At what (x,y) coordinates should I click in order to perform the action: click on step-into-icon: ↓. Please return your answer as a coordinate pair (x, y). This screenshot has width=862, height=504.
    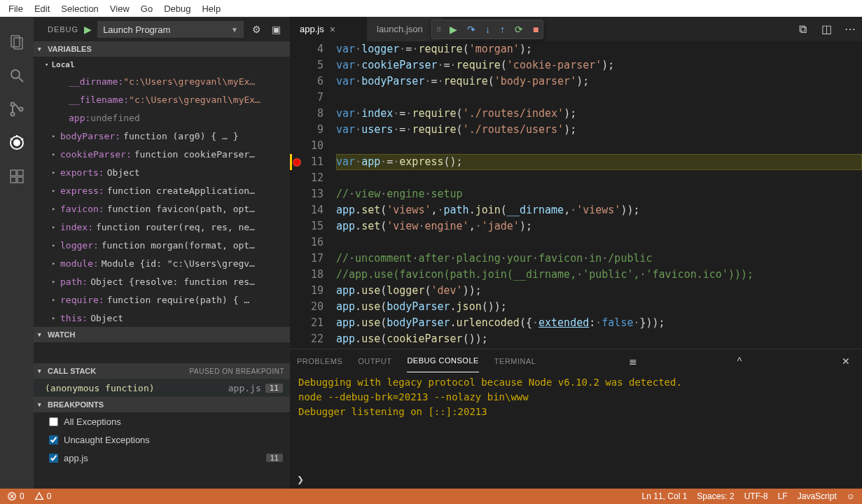
    Looking at the image, I should click on (487, 29).